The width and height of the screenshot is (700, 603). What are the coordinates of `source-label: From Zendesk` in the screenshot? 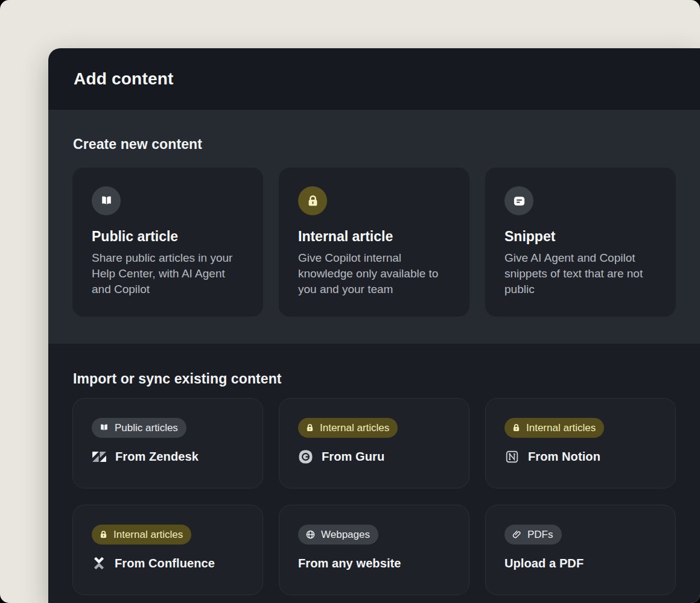 It's located at (157, 457).